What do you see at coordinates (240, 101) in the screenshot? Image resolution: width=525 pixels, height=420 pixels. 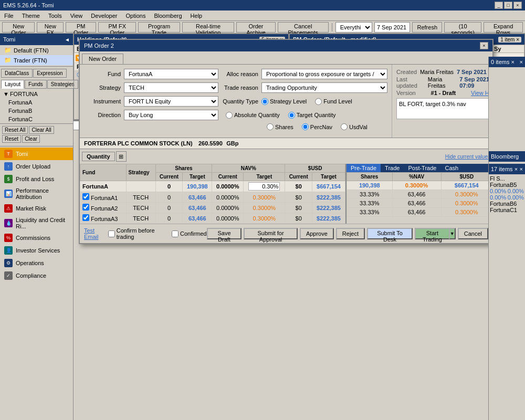 I see `qty-type-label: Quantity Type` at bounding box center [240, 101].